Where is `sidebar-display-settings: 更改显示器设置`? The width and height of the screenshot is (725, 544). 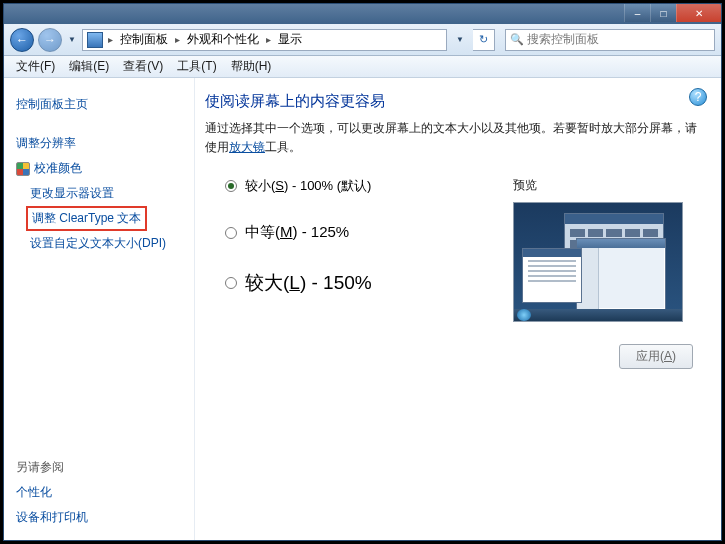
sidebar-display-settings: 更改显示器设置 is located at coordinates (102, 194).